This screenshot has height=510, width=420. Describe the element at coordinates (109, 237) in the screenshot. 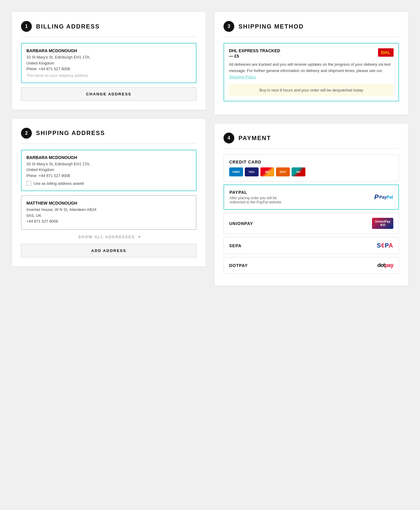

I see `show-all-addresses: SHOW ALL ADDRESSES ▾` at that location.